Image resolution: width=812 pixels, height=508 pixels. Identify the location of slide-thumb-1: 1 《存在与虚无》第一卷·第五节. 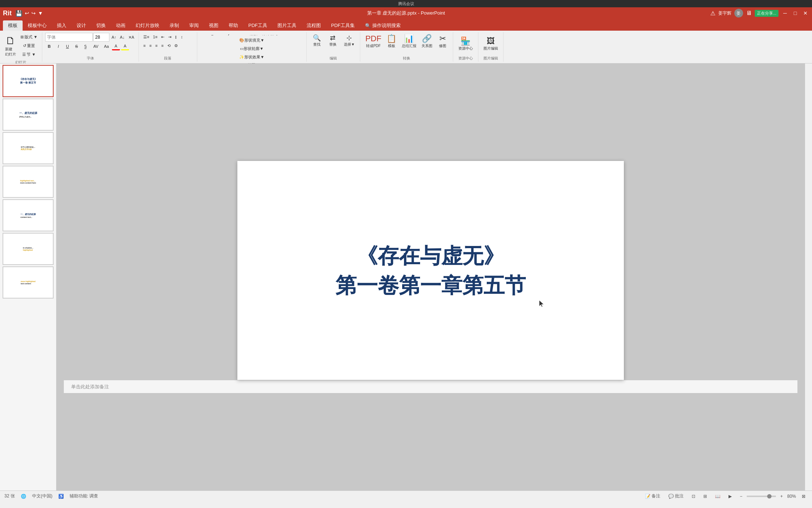
(28, 81).